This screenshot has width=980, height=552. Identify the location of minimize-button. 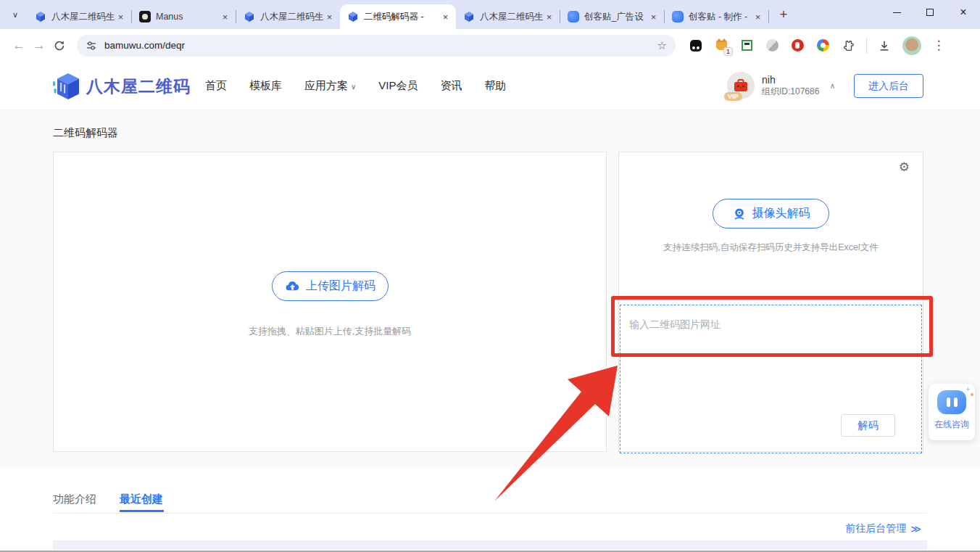
(897, 12).